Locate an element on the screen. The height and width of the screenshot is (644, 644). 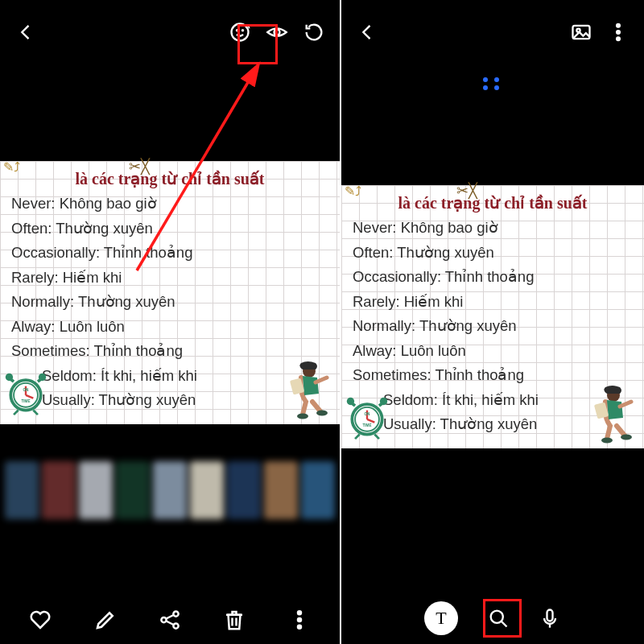
smile-icon is located at coordinates (240, 32).